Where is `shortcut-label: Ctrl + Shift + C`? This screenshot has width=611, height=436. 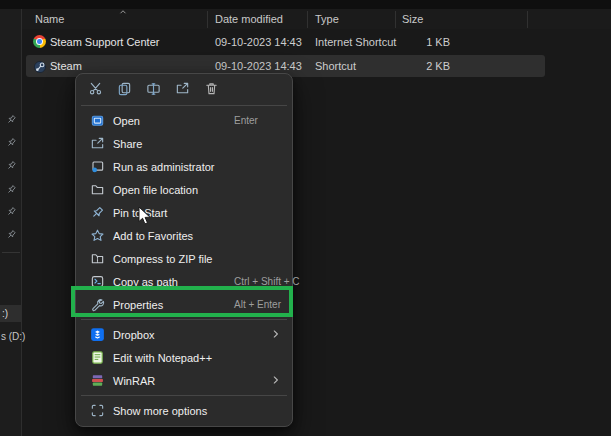
shortcut-label: Ctrl + Shift + C is located at coordinates (267, 282).